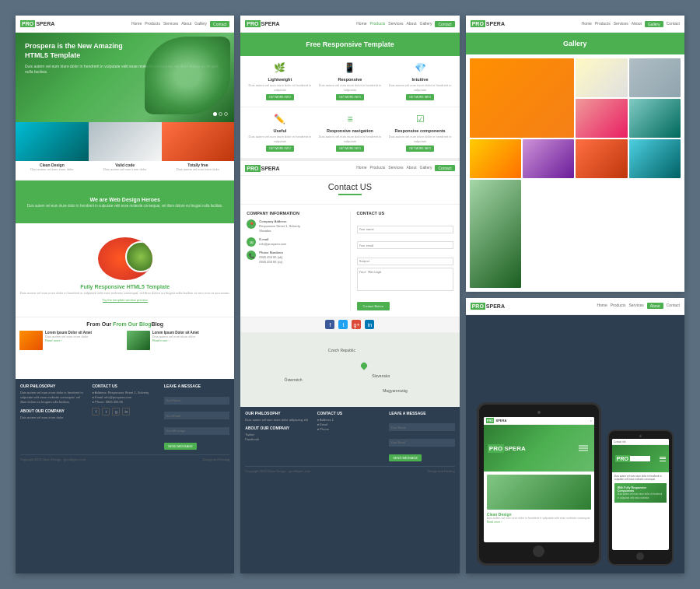 The image size is (700, 589). I want to click on blog-read-more-1: Read more ›, so click(68, 341).